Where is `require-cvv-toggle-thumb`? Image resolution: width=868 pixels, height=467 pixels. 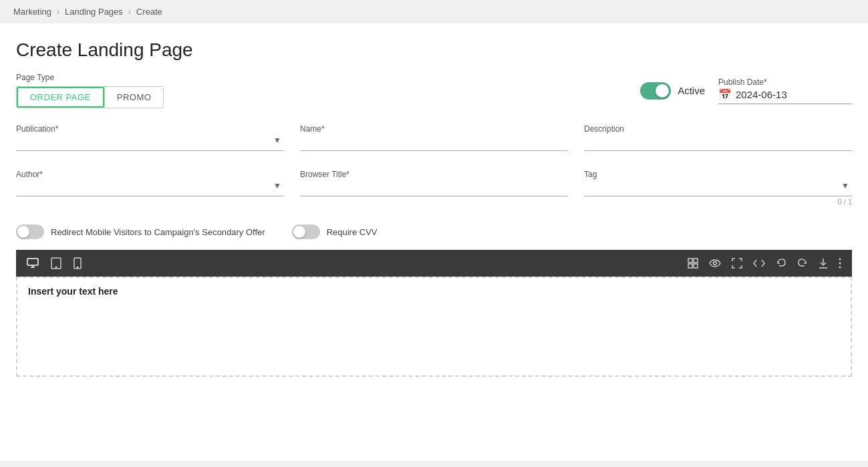 require-cvv-toggle-thumb is located at coordinates (299, 232).